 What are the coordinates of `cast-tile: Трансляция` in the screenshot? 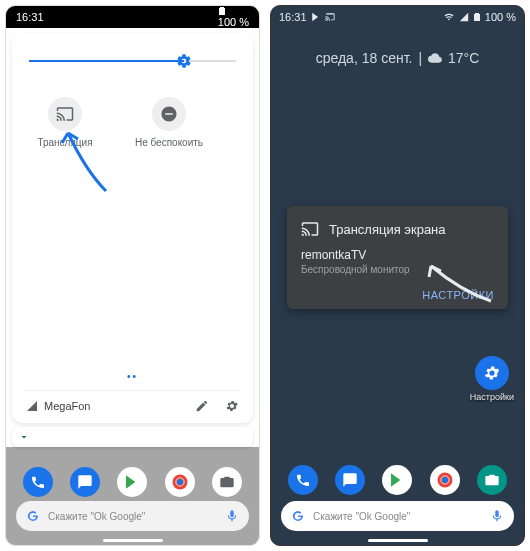 It's located at (65, 122).